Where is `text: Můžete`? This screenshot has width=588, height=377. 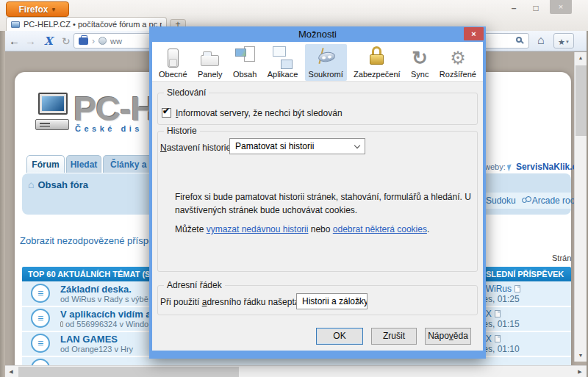 text: Můžete is located at coordinates (191, 229).